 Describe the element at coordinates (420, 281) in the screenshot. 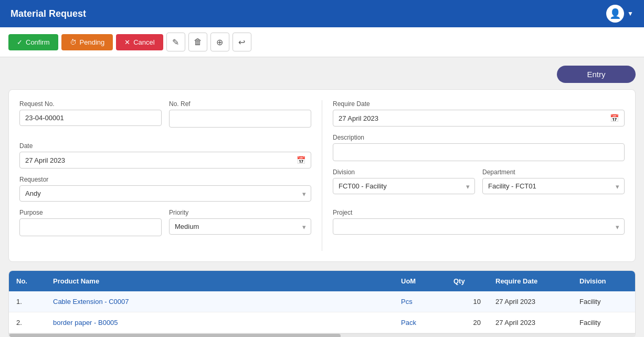

I see `col-uom: UoM` at that location.